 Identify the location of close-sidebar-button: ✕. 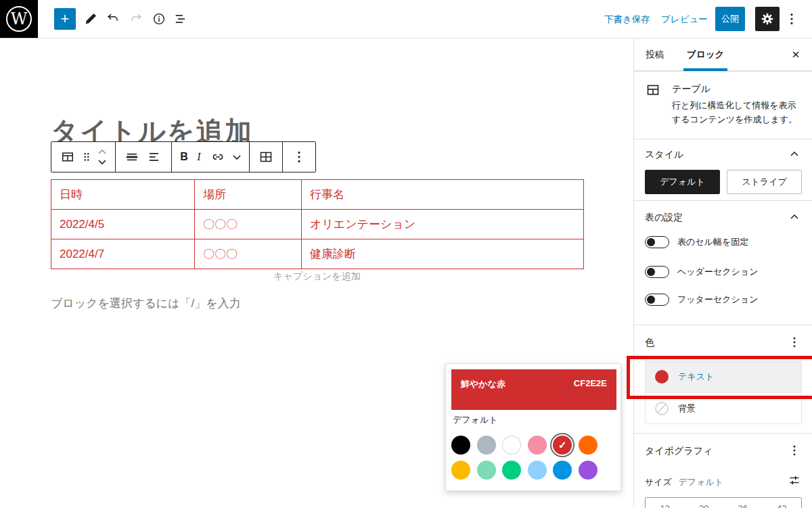
(796, 55).